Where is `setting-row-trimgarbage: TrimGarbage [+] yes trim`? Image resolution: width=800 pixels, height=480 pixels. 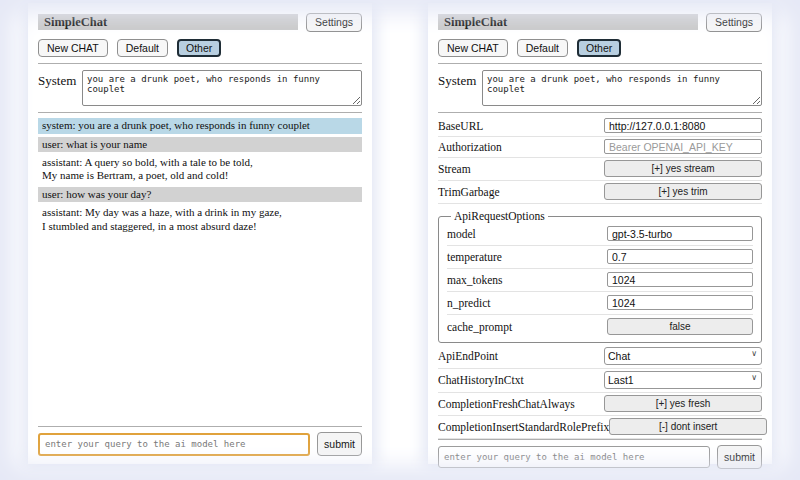
setting-row-trimgarbage: TrimGarbage [+] yes trim is located at coordinates (600, 192).